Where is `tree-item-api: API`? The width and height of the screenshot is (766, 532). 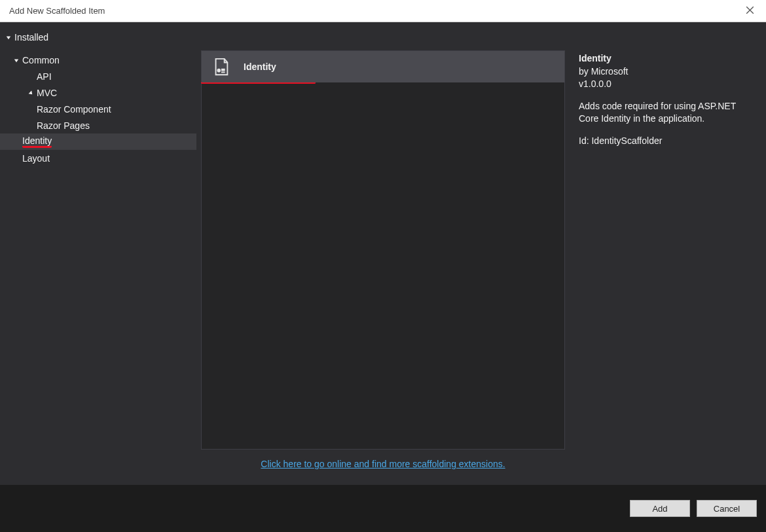
tree-item-api: API is located at coordinates (98, 76).